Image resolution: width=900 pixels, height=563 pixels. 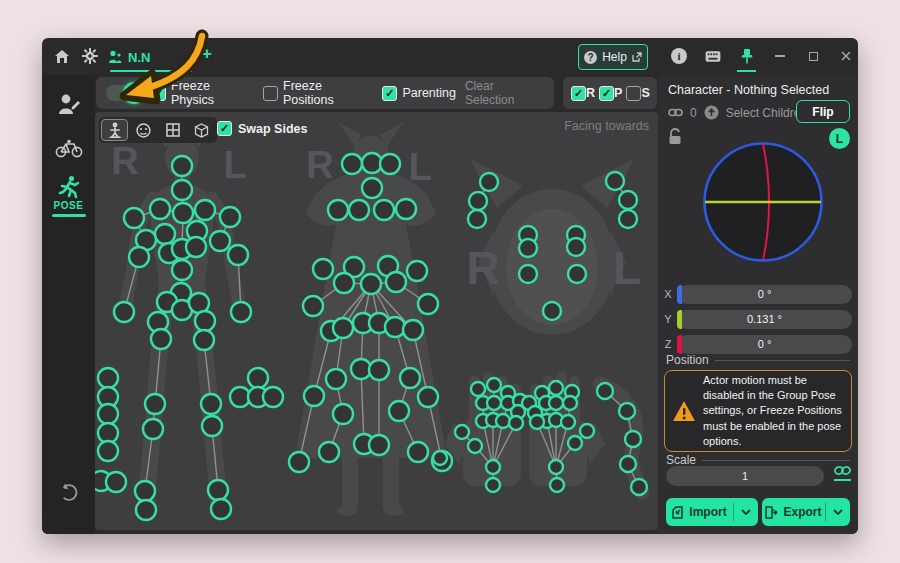 What do you see at coordinates (68, 104) in the screenshot?
I see `sidebar-item-actors` at bounding box center [68, 104].